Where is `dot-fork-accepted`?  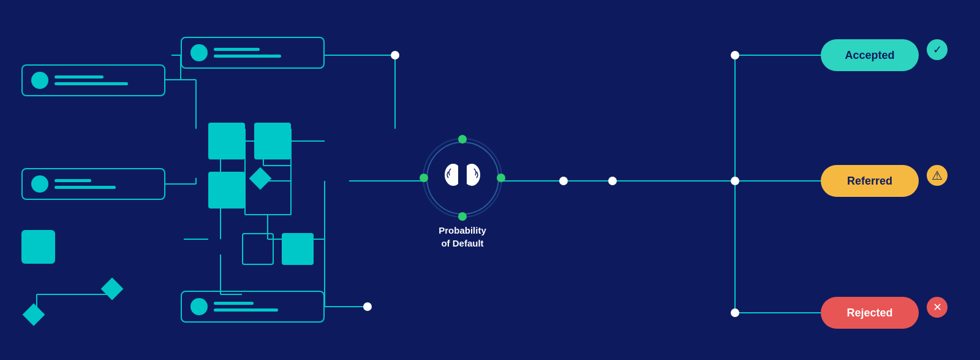 dot-fork-accepted is located at coordinates (735, 55).